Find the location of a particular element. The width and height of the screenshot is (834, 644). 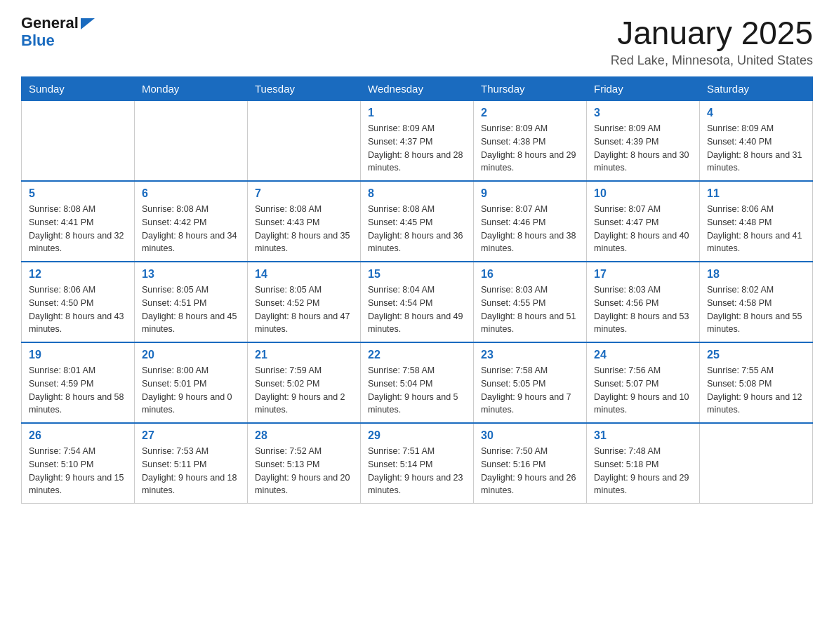

day-number: 15 is located at coordinates (417, 274).